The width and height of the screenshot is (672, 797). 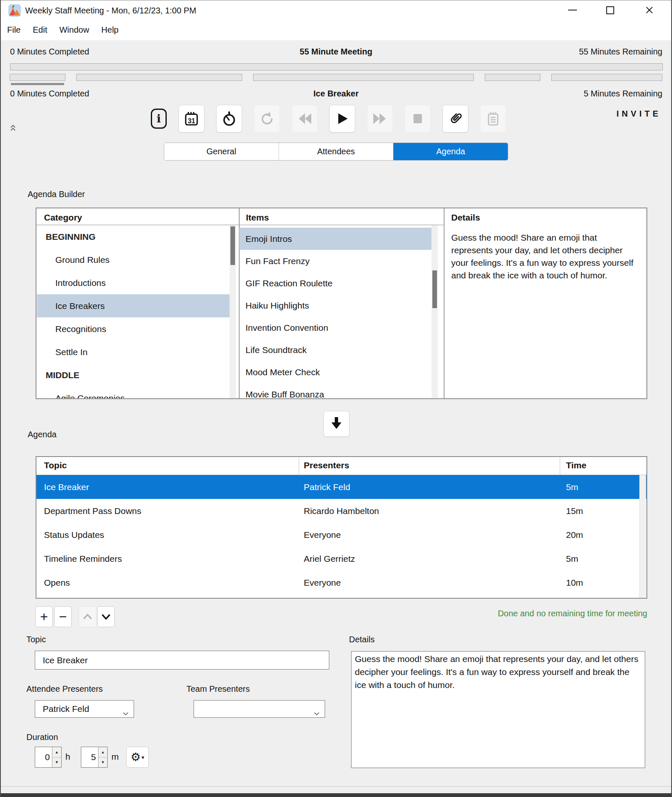 What do you see at coordinates (572, 10) in the screenshot?
I see `minimize-icon` at bounding box center [572, 10].